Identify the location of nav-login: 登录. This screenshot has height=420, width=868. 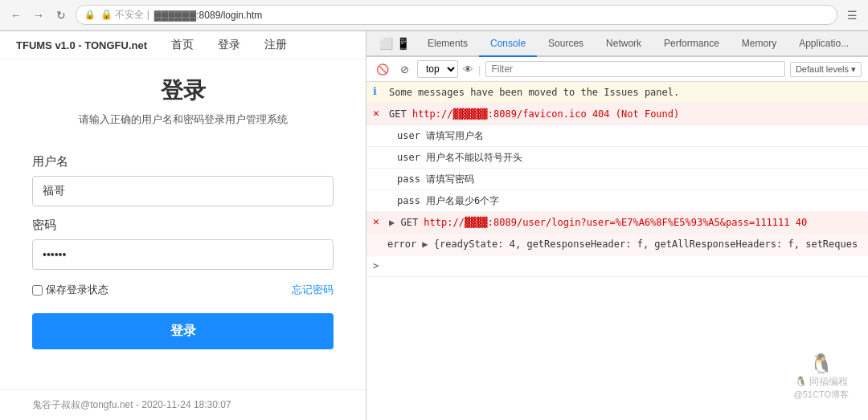
(229, 45).